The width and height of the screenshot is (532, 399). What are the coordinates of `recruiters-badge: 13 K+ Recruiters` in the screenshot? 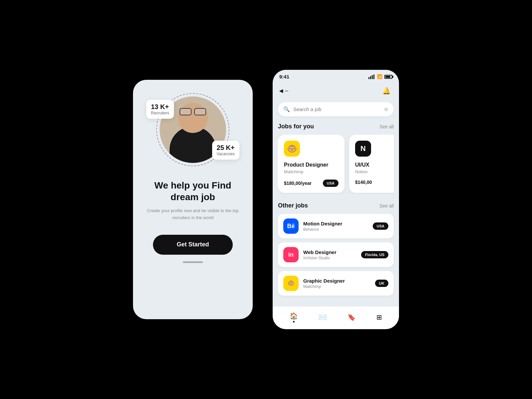 It's located at (160, 109).